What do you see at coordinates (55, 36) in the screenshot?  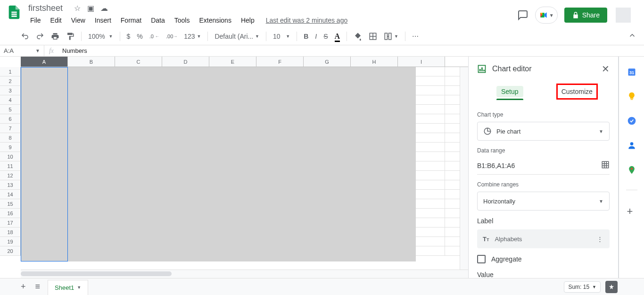 I see `print-icon` at bounding box center [55, 36].